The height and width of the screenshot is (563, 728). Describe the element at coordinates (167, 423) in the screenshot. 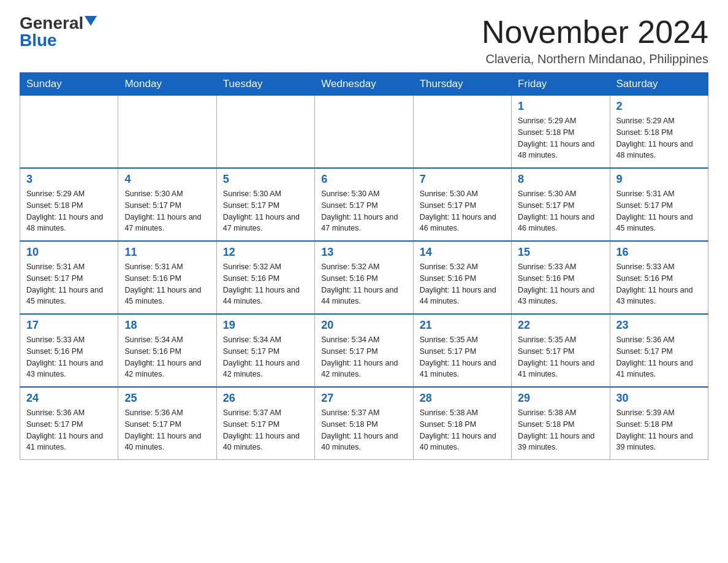

I see `table-row: 25Sunrise: 5:36 AMSunset: 5:17 PMDayligh…` at that location.